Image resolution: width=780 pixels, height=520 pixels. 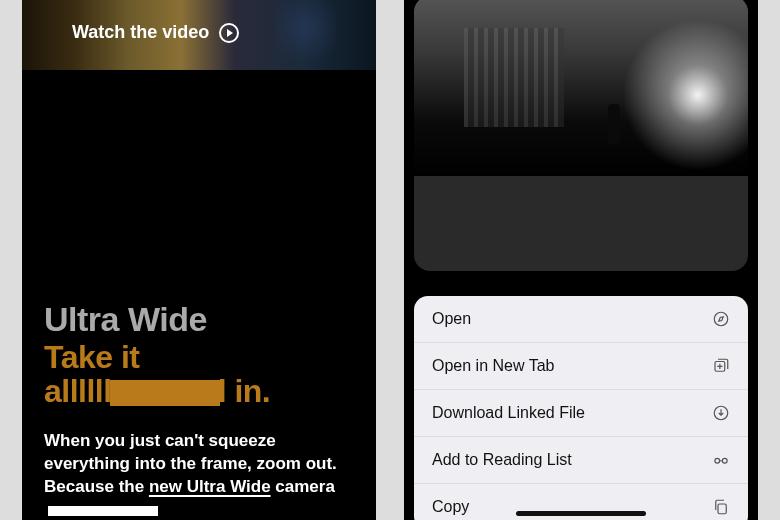 What do you see at coordinates (229, 33) in the screenshot?
I see `play-icon` at bounding box center [229, 33].